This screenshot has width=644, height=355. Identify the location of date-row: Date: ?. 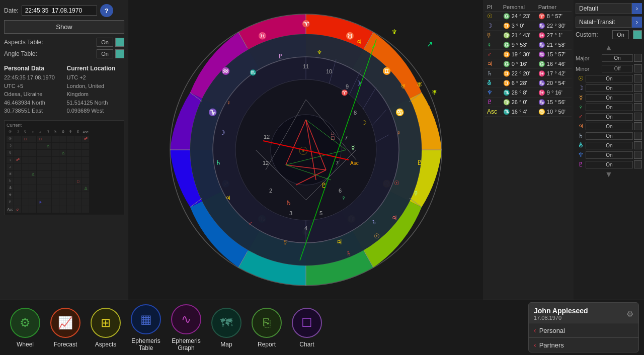
(64, 11).